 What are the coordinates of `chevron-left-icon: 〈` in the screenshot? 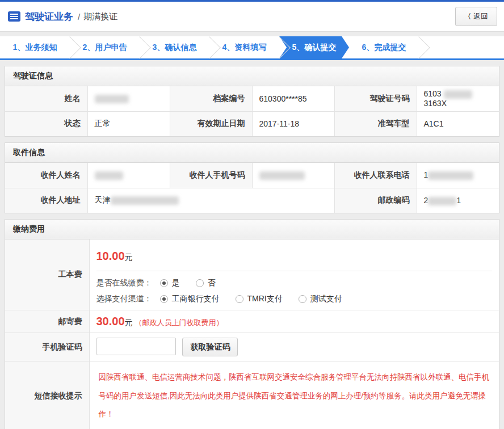 It's located at (468, 17).